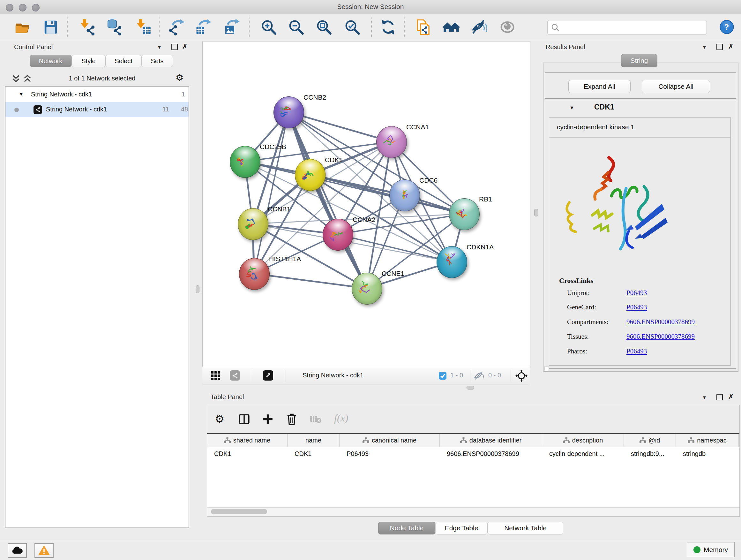  What do you see at coordinates (650, 454) in the screenshot?
I see `table-cell: stringdb:9...` at bounding box center [650, 454].